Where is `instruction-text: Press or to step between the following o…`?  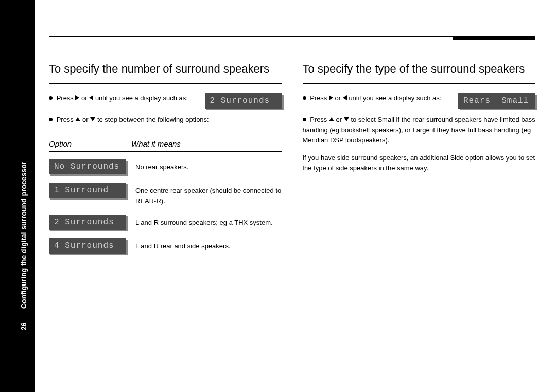 instruction-text: Press or to step between the following o… is located at coordinates (166, 120).